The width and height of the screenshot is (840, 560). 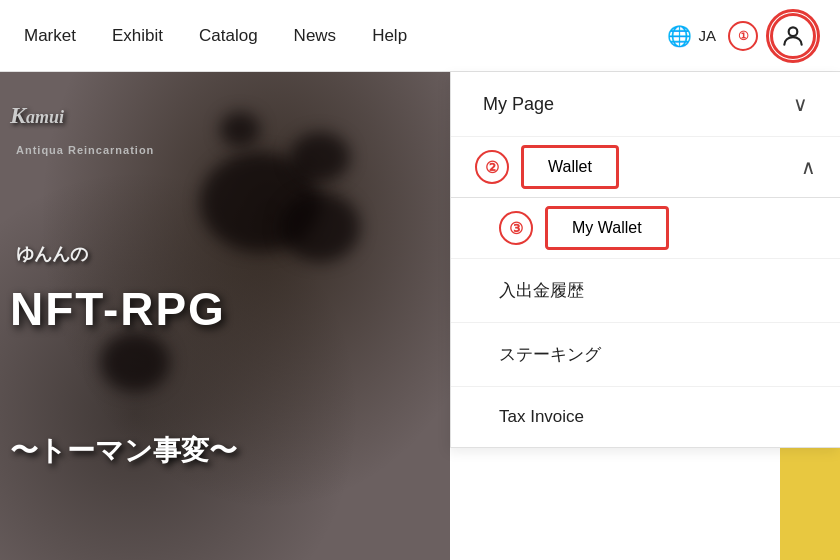 What do you see at coordinates (646, 167) in the screenshot?
I see `wallet-row: ② Wallet ∧` at bounding box center [646, 167].